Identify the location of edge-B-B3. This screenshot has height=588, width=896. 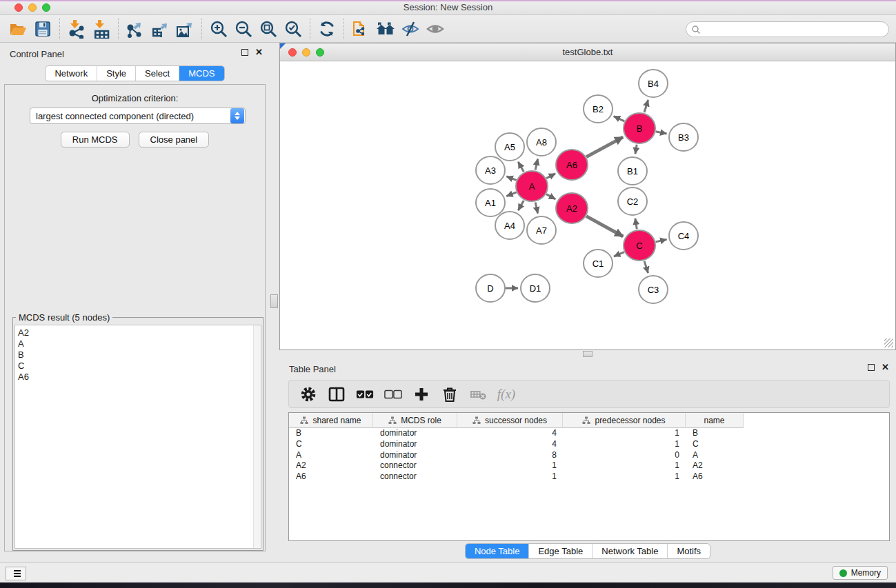
(661, 132).